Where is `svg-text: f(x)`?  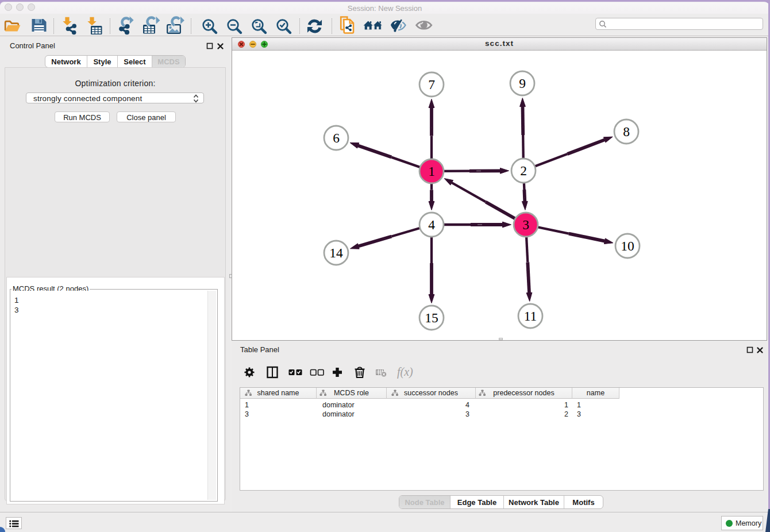 svg-text: f(x) is located at coordinates (405, 372).